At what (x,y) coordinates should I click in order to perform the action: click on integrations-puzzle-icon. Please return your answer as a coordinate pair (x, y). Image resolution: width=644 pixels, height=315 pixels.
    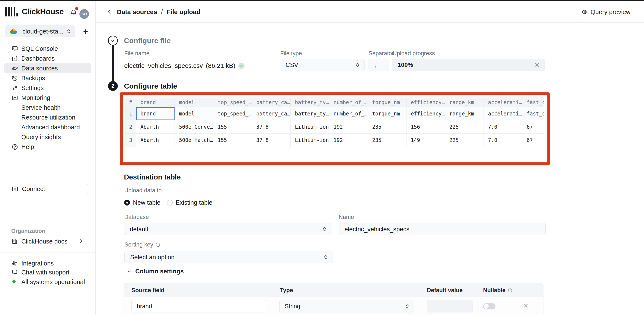
    Looking at the image, I should click on (15, 264).